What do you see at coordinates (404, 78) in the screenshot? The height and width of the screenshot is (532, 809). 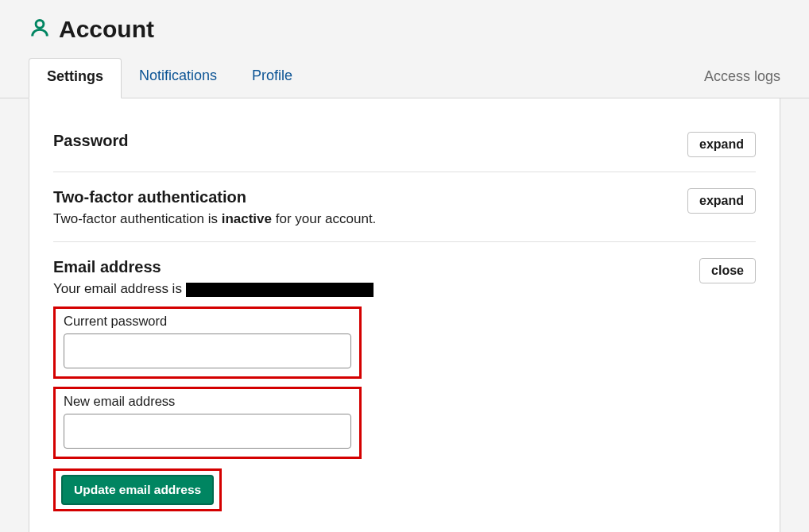 I see `tabs: Settings Notifications Profile Access lo…` at bounding box center [404, 78].